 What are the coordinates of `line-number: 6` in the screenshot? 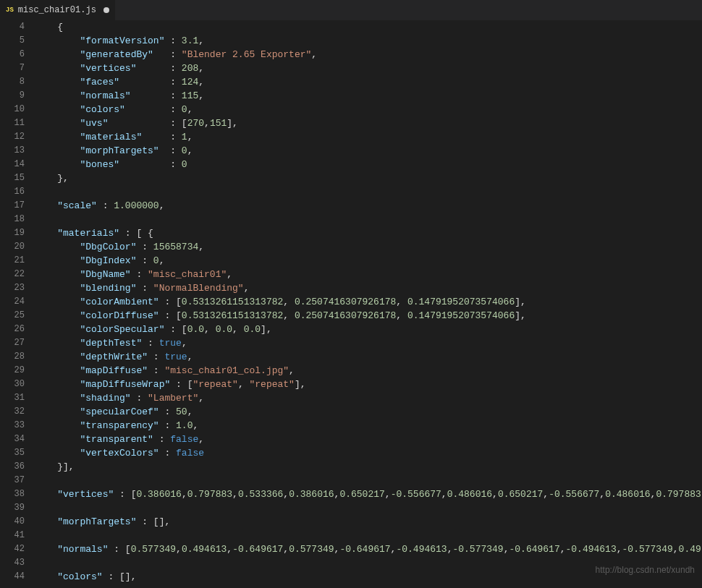 It's located at (12, 55).